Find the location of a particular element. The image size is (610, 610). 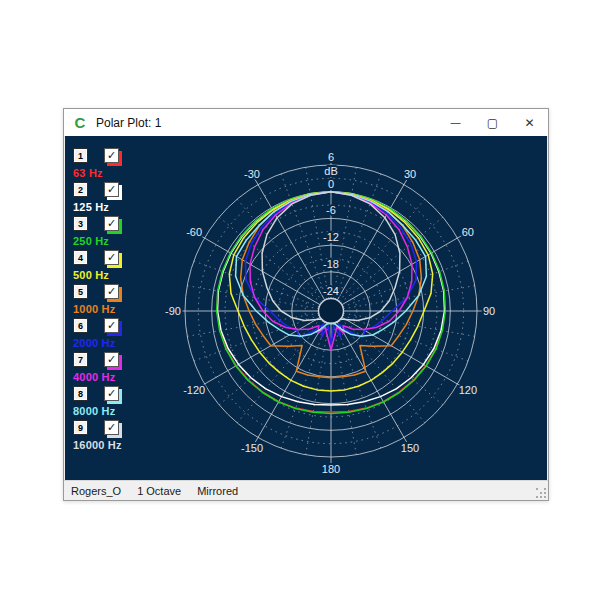

angle-label: 120 is located at coordinates (468, 390).